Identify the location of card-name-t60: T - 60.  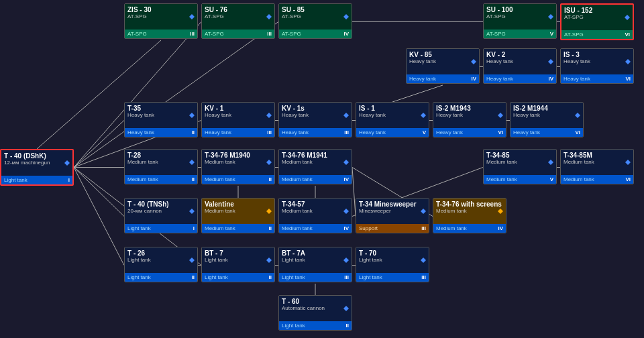
(315, 302).